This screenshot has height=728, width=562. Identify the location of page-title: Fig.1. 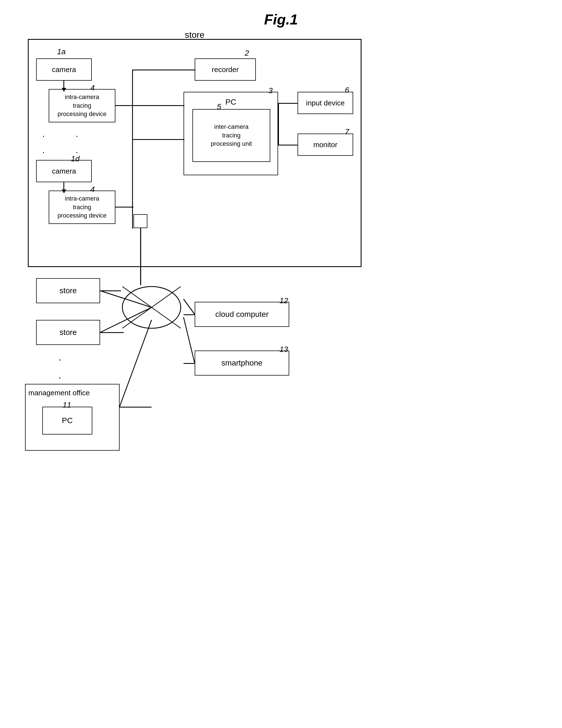
(281, 19).